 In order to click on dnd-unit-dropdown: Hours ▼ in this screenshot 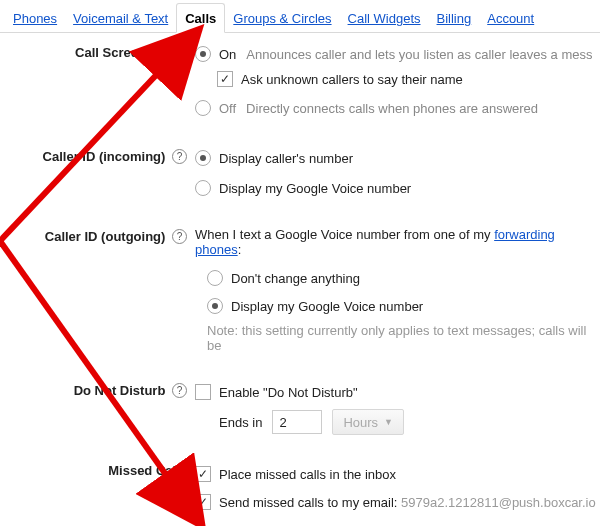, I will do `click(368, 422)`.